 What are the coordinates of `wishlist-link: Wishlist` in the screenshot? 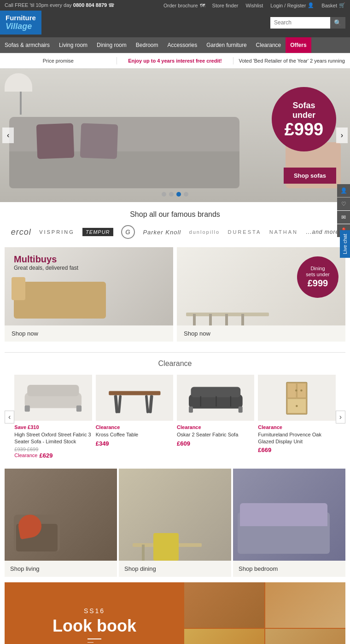 It's located at (254, 6).